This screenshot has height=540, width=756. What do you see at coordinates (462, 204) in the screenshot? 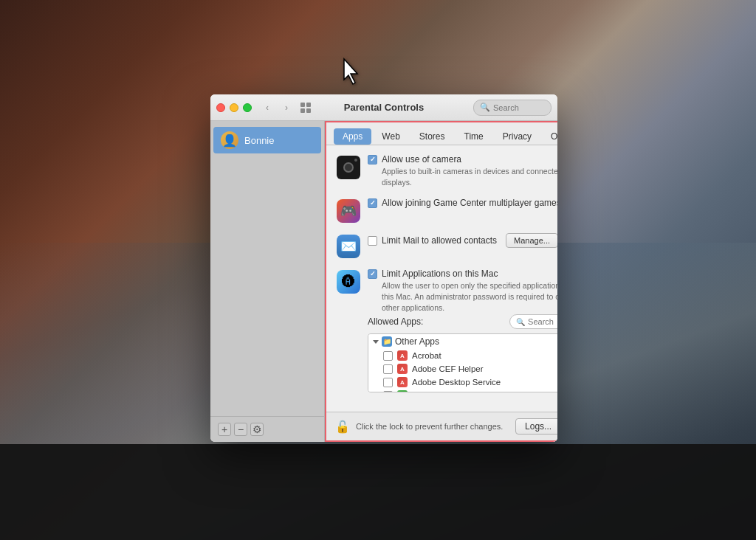
I see `gamecenter-setting-content: Allow joining Game Center multiplayer ga…` at bounding box center [462, 204].